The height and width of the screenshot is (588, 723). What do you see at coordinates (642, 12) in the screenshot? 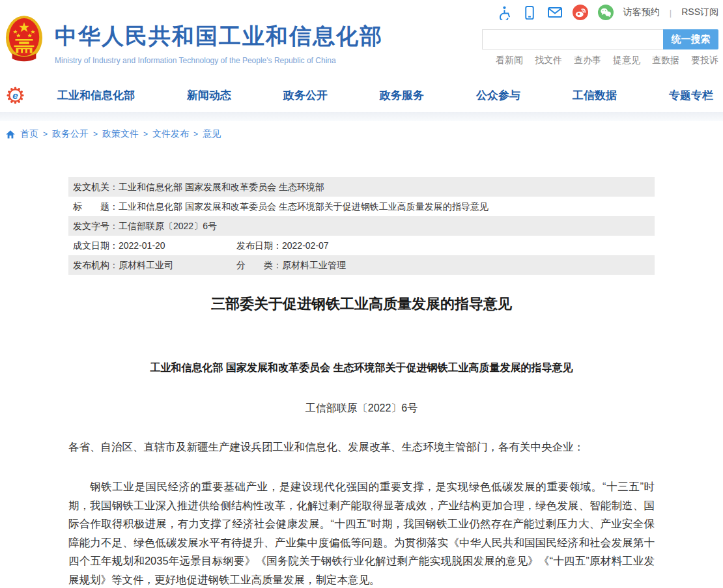
I see `visitor-appointment-link: 访客预约` at bounding box center [642, 12].